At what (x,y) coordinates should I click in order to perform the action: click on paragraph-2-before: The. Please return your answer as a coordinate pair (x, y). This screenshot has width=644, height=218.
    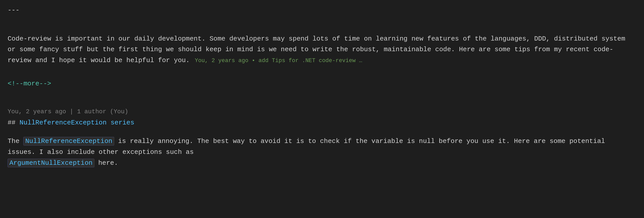
    Looking at the image, I should click on (15, 141).